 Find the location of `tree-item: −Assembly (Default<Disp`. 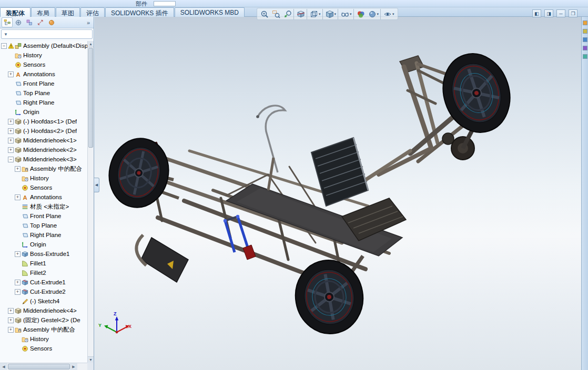

tree-item: −Assembly (Default<Disp is located at coordinates (44, 46).